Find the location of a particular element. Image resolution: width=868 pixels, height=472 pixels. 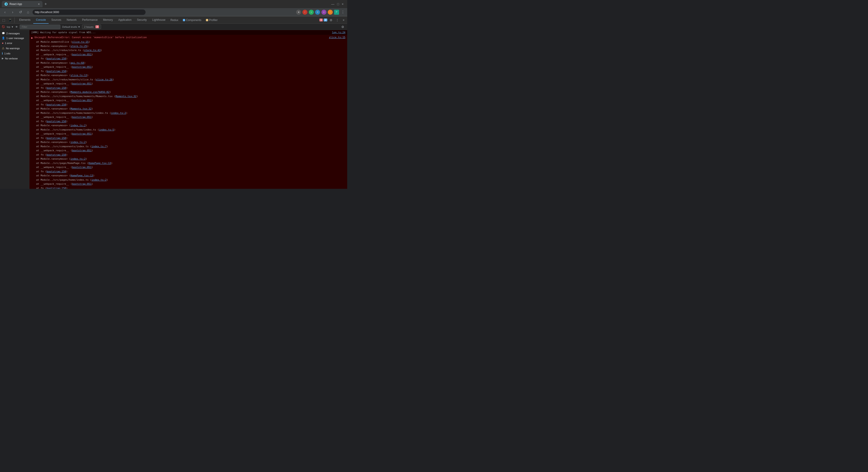

stack-link-31: bootstrap:851 is located at coordinates (82, 167).